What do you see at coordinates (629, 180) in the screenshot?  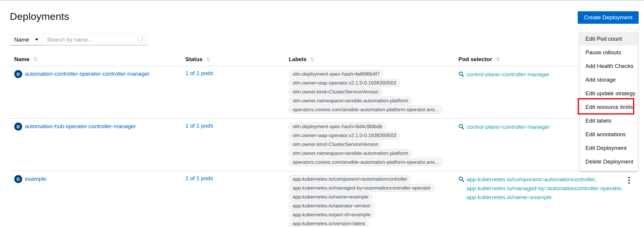 I see `kebab-menu-button` at bounding box center [629, 180].